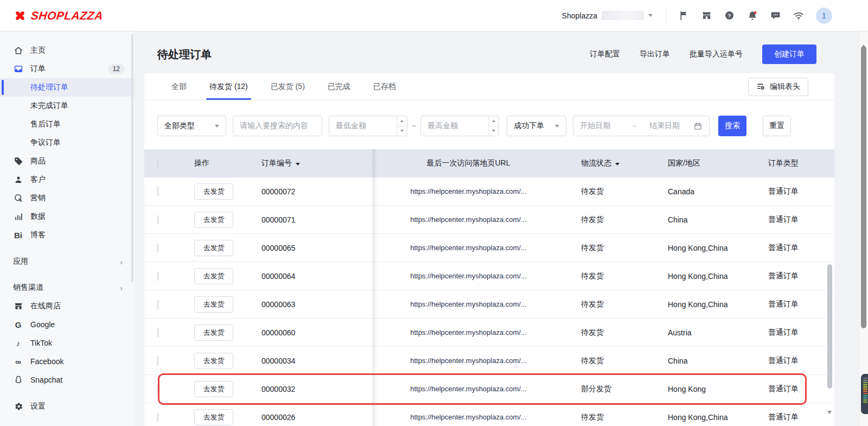 This screenshot has height=426, width=868. What do you see at coordinates (706, 15) in the screenshot?
I see `store-channel-icon` at bounding box center [706, 15].